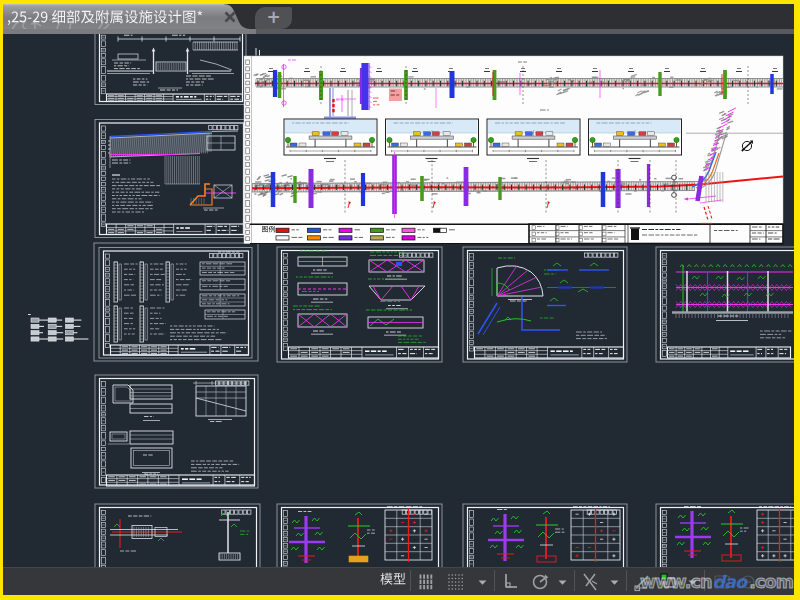 The height and width of the screenshot is (600, 800). I want to click on polar-tracking-button, so click(540, 582).